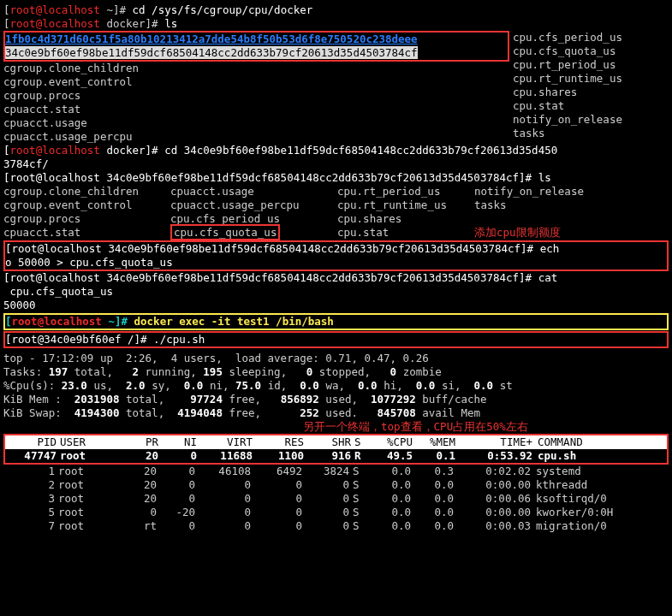 The width and height of the screenshot is (672, 616). Describe the element at coordinates (225, 233) in the screenshot. I see `highlighted-file: cpu.cfs_quota_us` at that location.